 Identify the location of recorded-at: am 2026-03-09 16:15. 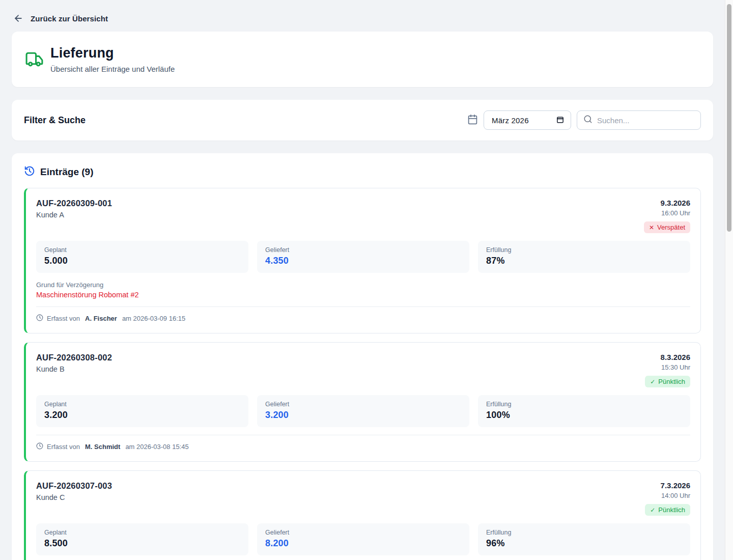
(154, 319).